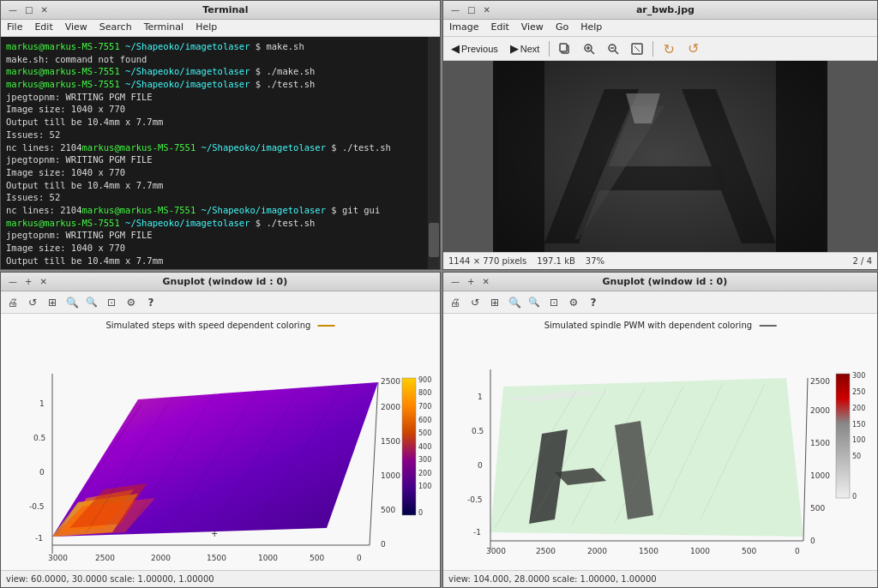  What do you see at coordinates (58, 558) in the screenshot?
I see `svg-text: 3000` at bounding box center [58, 558].